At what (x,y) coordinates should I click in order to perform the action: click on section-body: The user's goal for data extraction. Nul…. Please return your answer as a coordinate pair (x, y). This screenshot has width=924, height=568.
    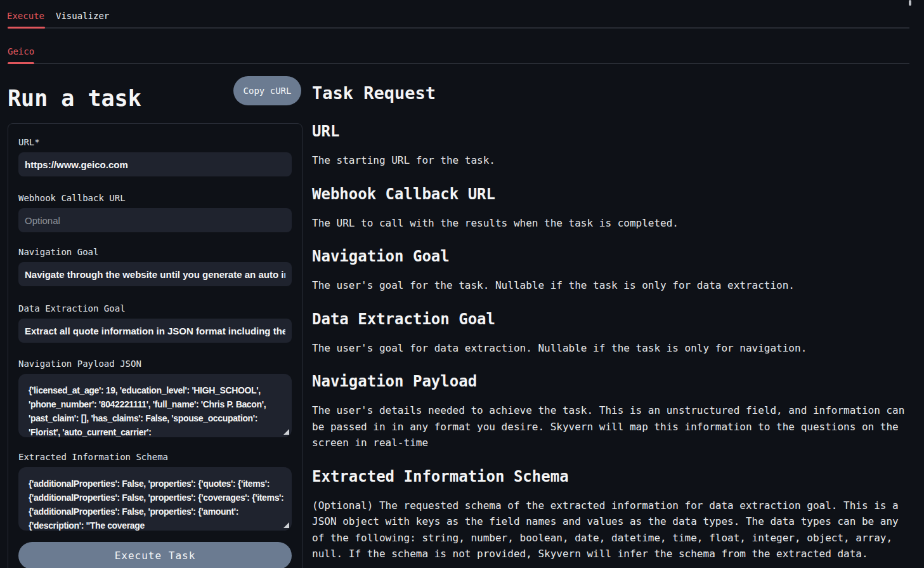
    Looking at the image, I should click on (610, 348).